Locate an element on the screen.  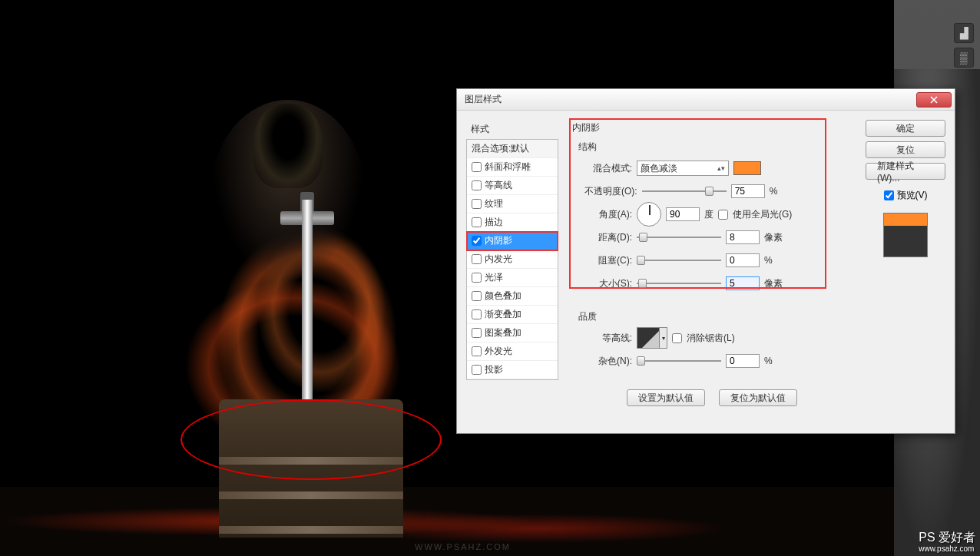
dialog-right-column: 确定 复位 新建样式(W)... 预览(V) is located at coordinates (906, 273).